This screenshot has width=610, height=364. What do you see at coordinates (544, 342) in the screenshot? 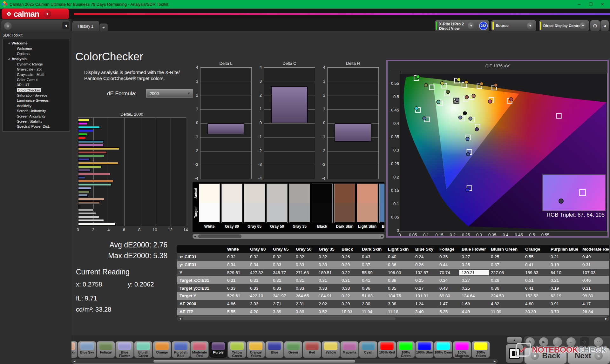
I see `footer-icon-1: ▶` at bounding box center [544, 342].